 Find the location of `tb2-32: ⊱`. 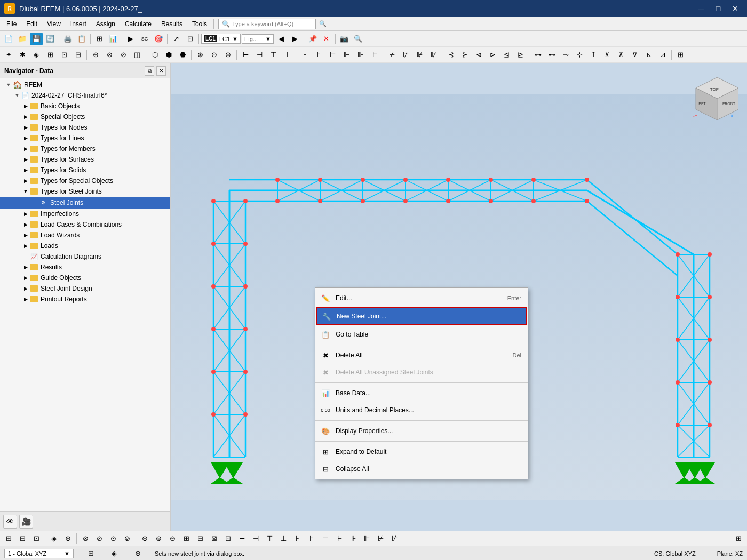

tb2-32: ⊱ is located at coordinates (465, 55).